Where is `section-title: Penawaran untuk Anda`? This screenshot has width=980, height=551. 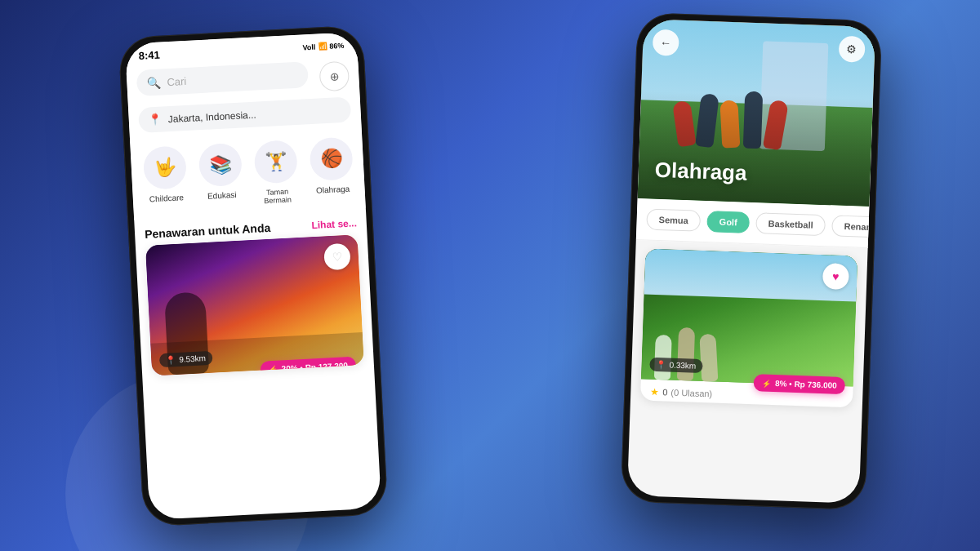 section-title: Penawaran untuk Anda is located at coordinates (207, 231).